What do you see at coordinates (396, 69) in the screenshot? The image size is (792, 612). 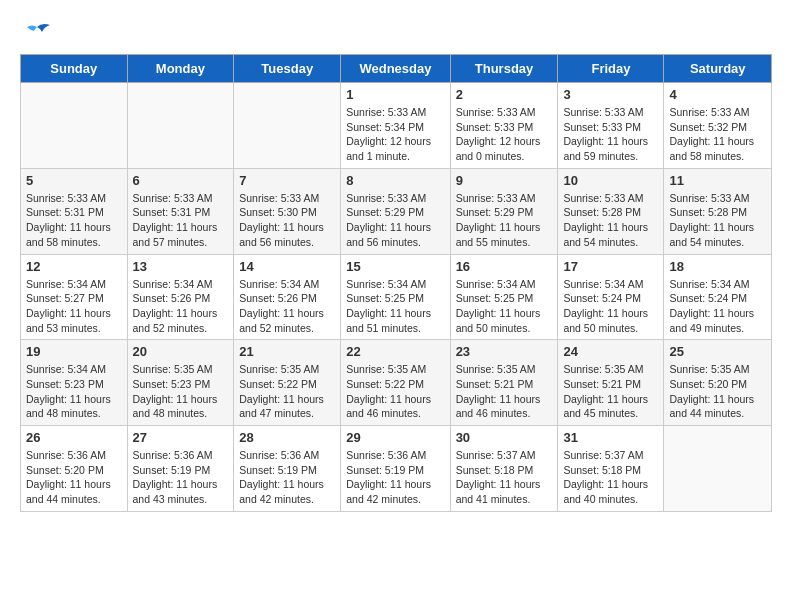 I see `header-row: Sunday Monday Tuesday Wednesday Thursday…` at bounding box center [396, 69].